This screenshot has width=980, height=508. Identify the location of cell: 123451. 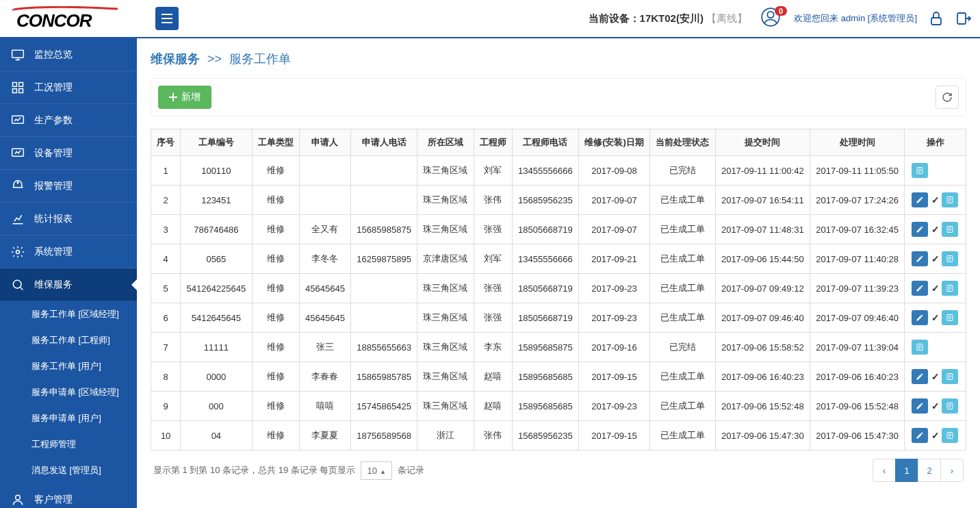
(216, 200).